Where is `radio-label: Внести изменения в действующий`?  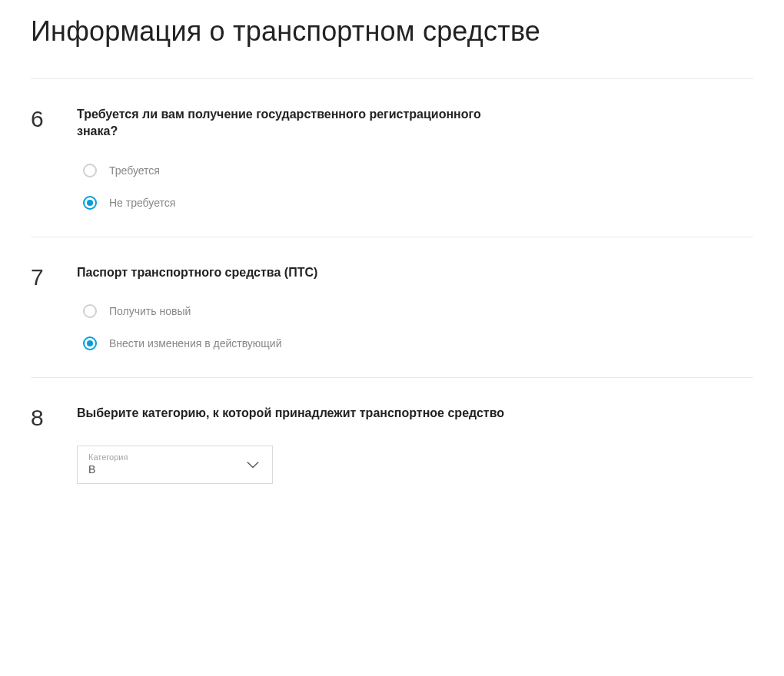 radio-label: Внести изменения в действующий is located at coordinates (195, 343).